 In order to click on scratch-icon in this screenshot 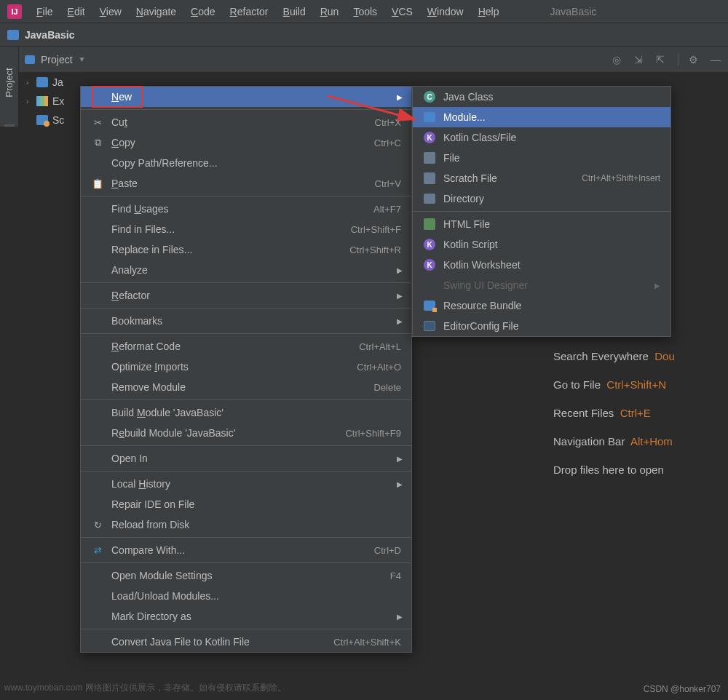, I will do `click(42, 120)`.